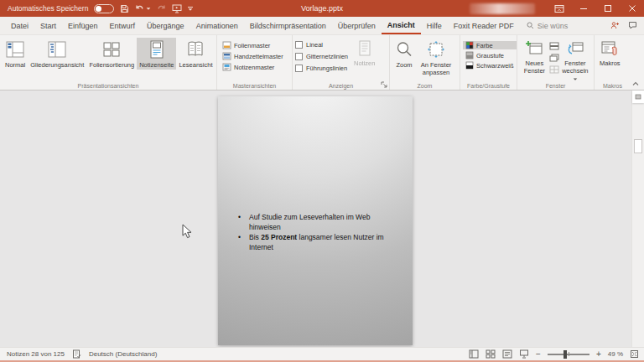  Describe the element at coordinates (149, 8) in the screenshot. I see `undo-caret-icon` at that location.